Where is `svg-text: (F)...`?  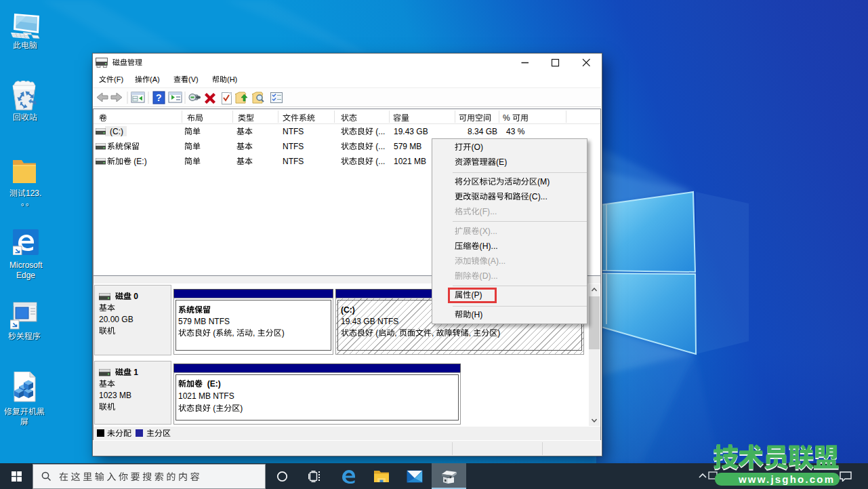
svg-text: (F)... is located at coordinates (489, 212).